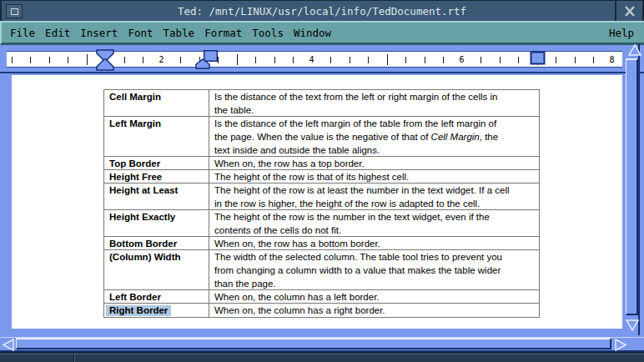  I want to click on close-button, so click(630, 12).